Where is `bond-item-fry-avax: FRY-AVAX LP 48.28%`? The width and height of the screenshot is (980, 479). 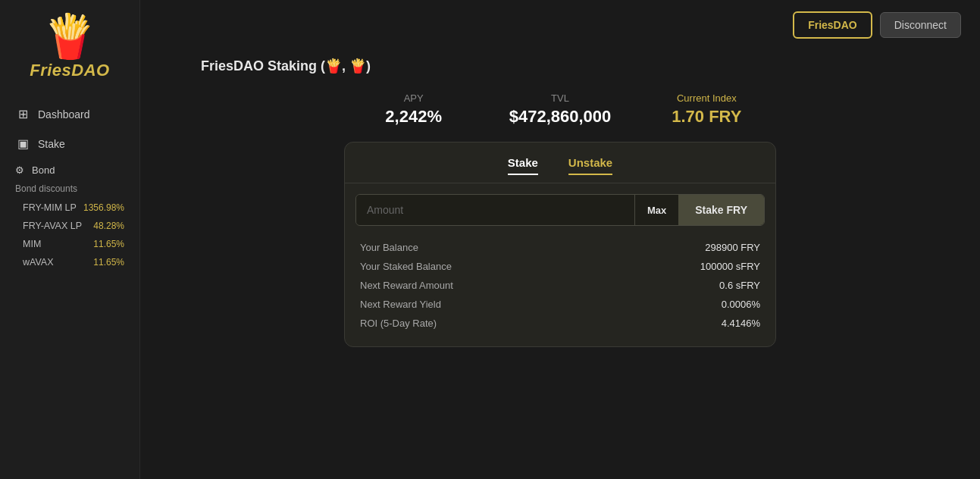
bond-item-fry-avax: FRY-AVAX LP 48.28% is located at coordinates (70, 226).